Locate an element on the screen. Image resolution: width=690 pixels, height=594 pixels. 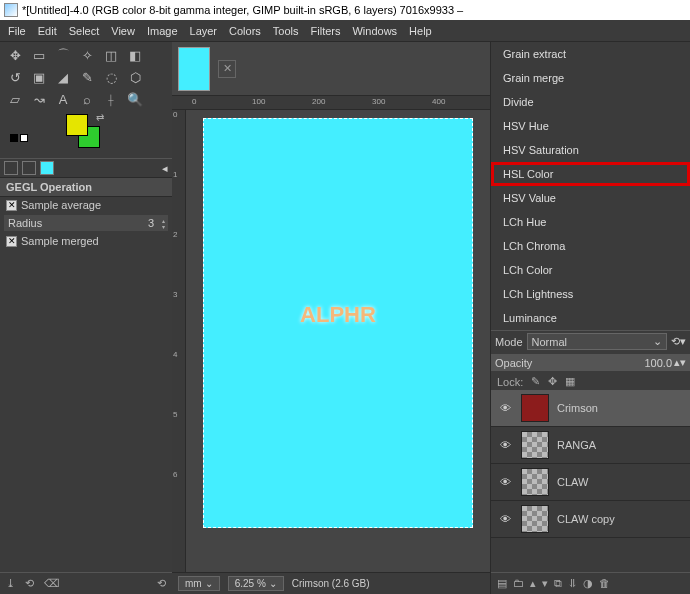
layer-row: 👁RANGA is located at coordinates (590, 446).